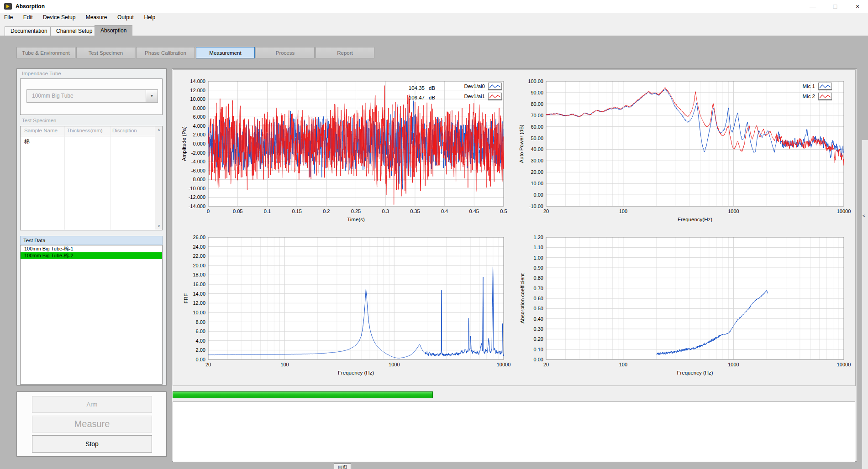  I want to click on svg-text: Absorption coefficient, so click(522, 298).